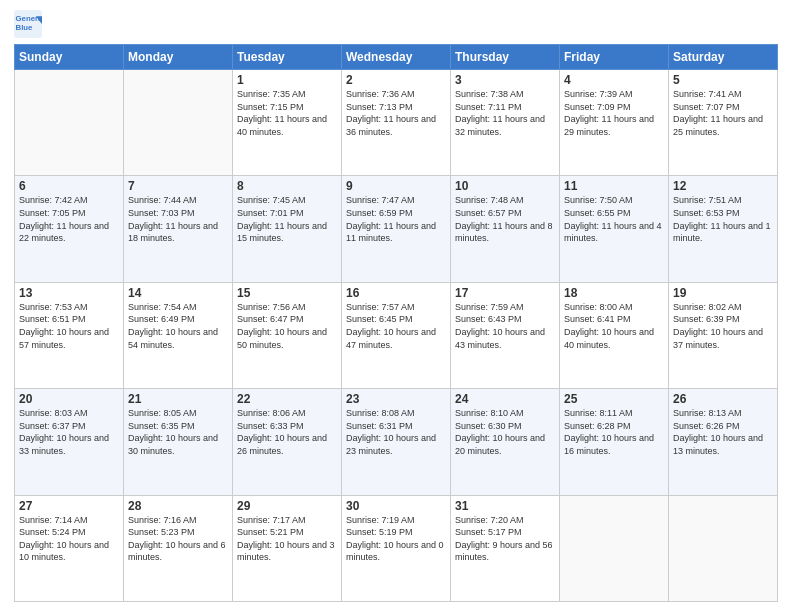 The image size is (792, 612). I want to click on day-number: 9, so click(396, 186).